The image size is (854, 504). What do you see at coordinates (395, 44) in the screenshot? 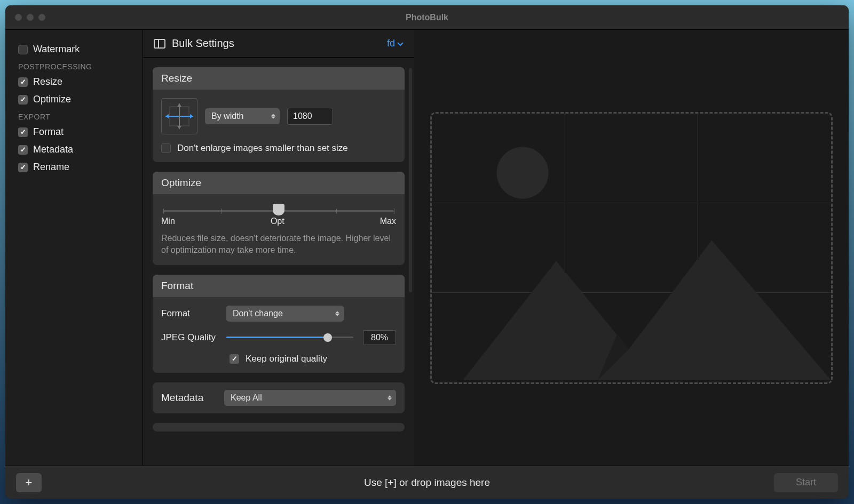
I see `preset-dropdown: fd` at bounding box center [395, 44].